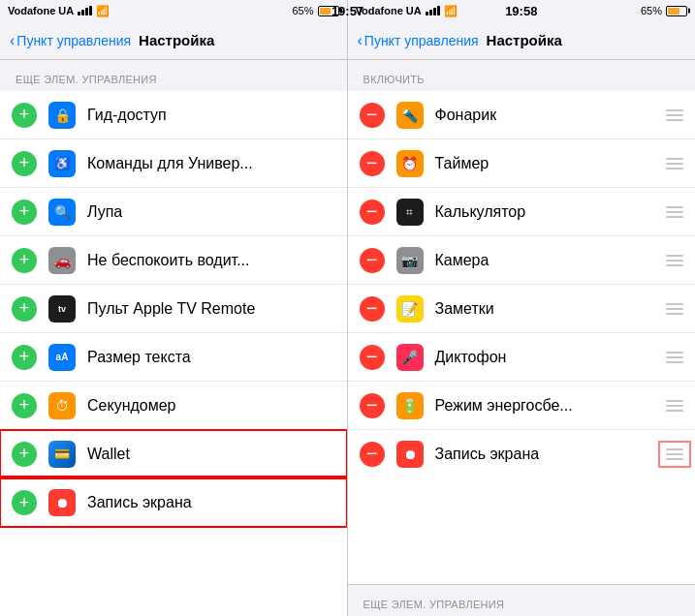  What do you see at coordinates (211, 261) in the screenshot?
I see `item-label-ne-bespokoit: Не беспокоить водит...` at bounding box center [211, 261].